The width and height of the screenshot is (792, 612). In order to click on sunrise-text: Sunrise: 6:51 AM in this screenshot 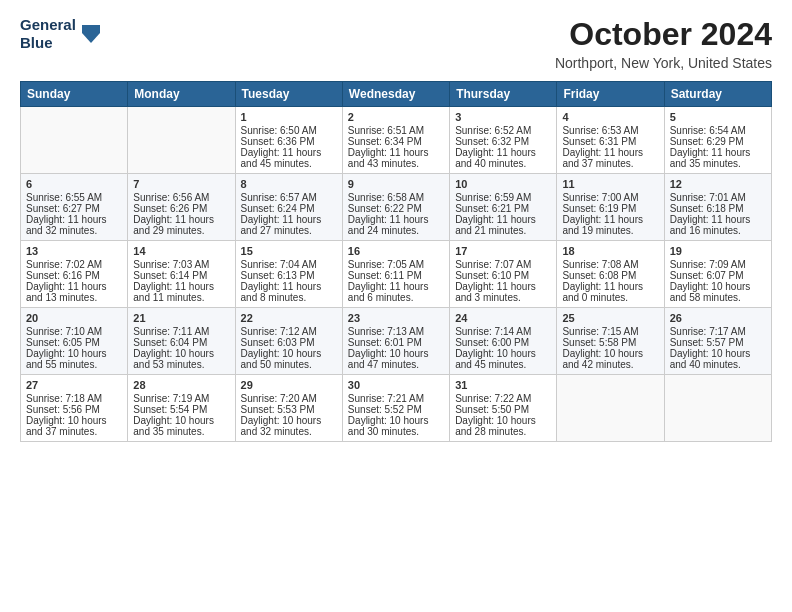, I will do `click(386, 130)`.